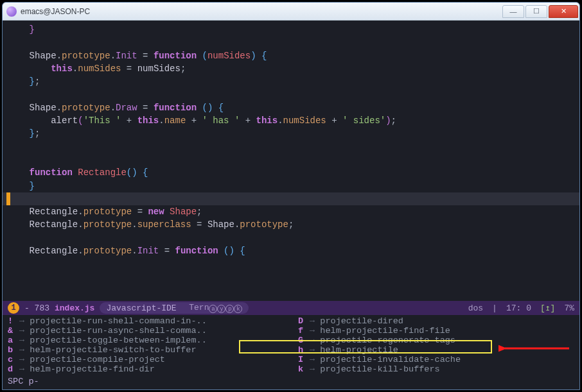 This screenshot has width=582, height=392. I want to click on wk-command: projectile-toggle-between-implem.., so click(118, 340).